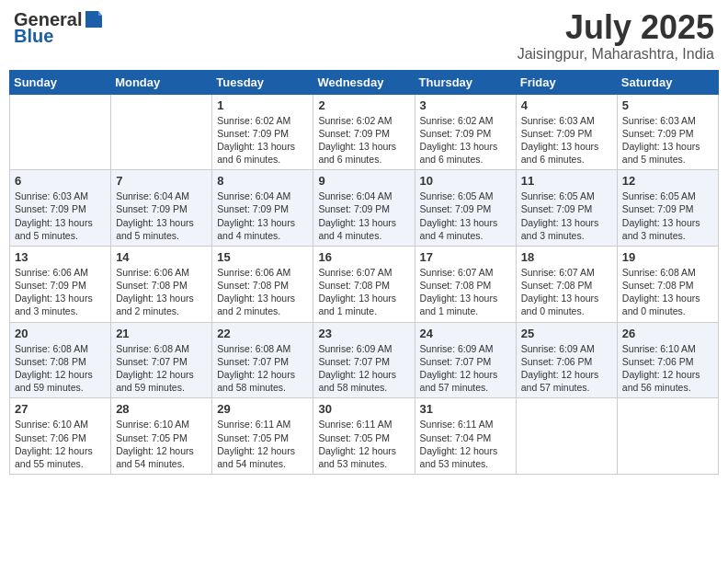 Image resolution: width=728 pixels, height=563 pixels. Describe the element at coordinates (667, 208) in the screenshot. I see `calendar-cell: 12Sunrise: 6:05 AM Sunset: 7:09 PM Dayli…` at that location.